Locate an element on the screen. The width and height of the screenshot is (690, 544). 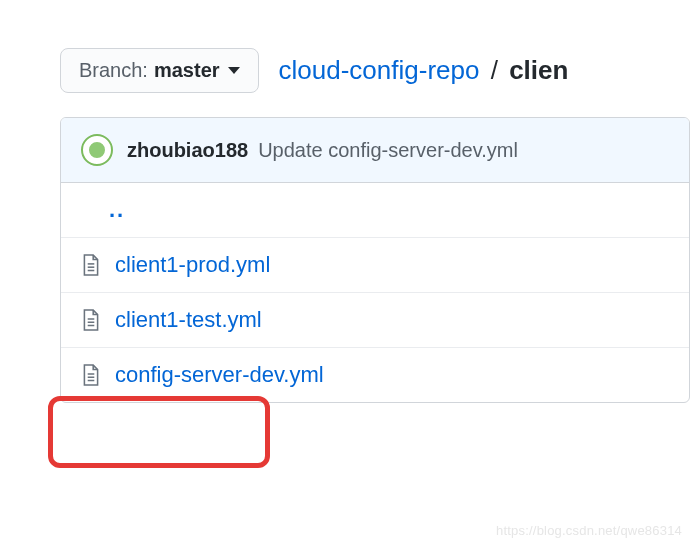
parent-dir-row: .. is located at coordinates (375, 210).